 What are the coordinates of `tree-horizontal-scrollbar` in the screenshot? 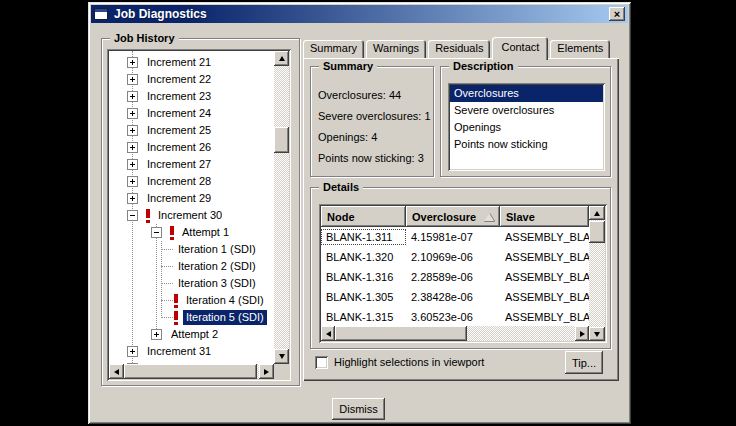 It's located at (192, 372).